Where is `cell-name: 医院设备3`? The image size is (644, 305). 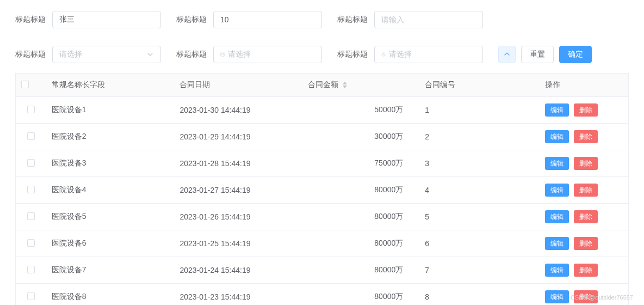 cell-name: 医院设备3 is located at coordinates (110, 163).